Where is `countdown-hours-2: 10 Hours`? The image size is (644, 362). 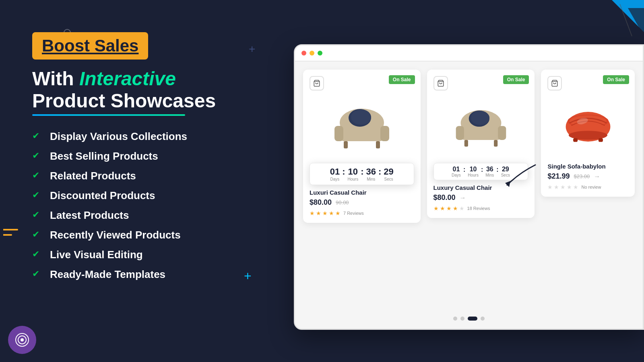
countdown-hours-2: 10 Hours is located at coordinates (473, 171).